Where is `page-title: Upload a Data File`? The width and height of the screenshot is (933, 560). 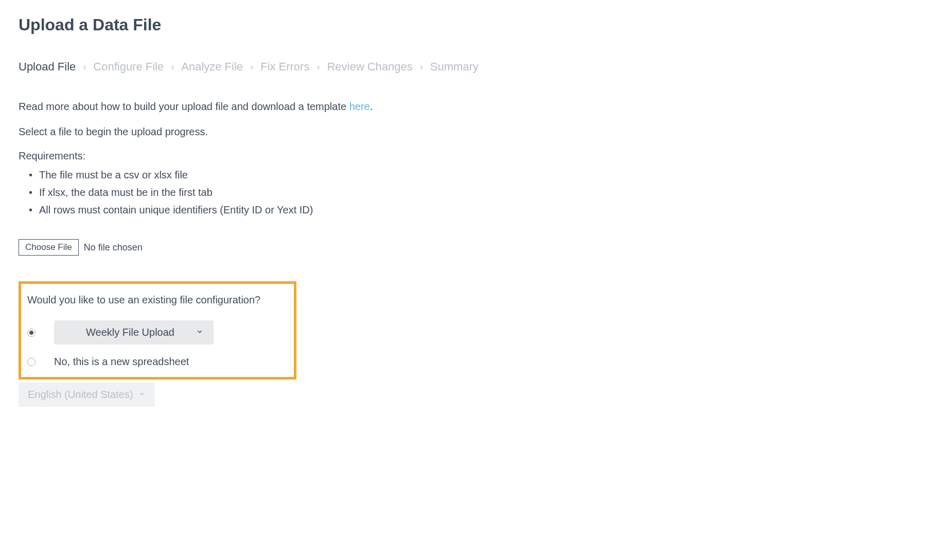
page-title: Upload a Data File is located at coordinates (466, 25).